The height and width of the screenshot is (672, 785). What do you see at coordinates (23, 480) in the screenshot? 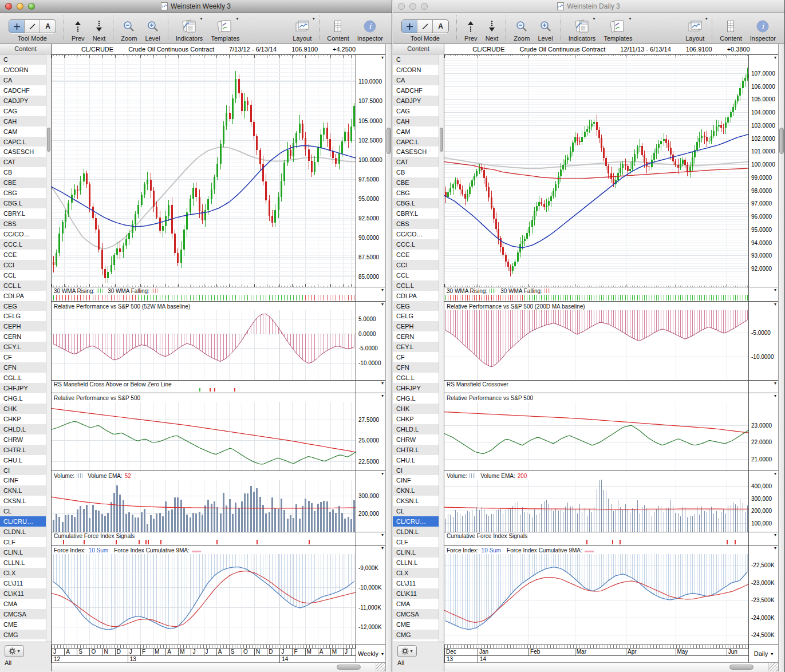
I see `symbol-list-item: CINF` at bounding box center [23, 480].